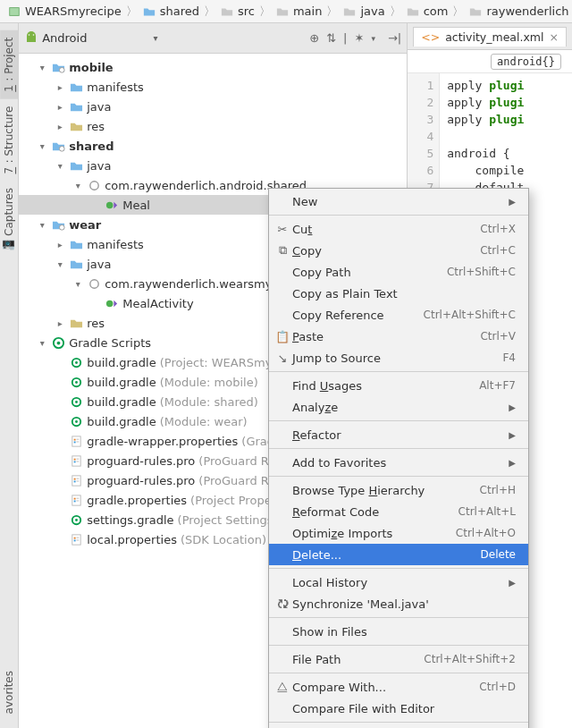 The height and width of the screenshot is (728, 572). I want to click on tree-hint: (Project: WEARSmy, so click(216, 363).